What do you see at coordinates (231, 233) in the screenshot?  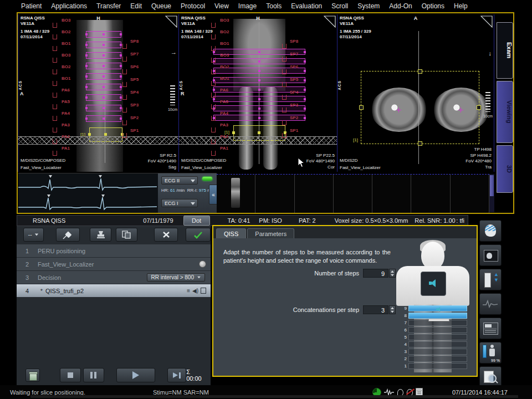 I see `tab-qiss: QISS` at bounding box center [231, 233].